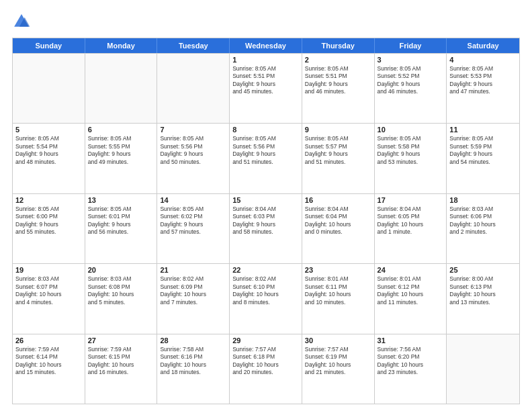  I want to click on day-number: 28, so click(193, 340).